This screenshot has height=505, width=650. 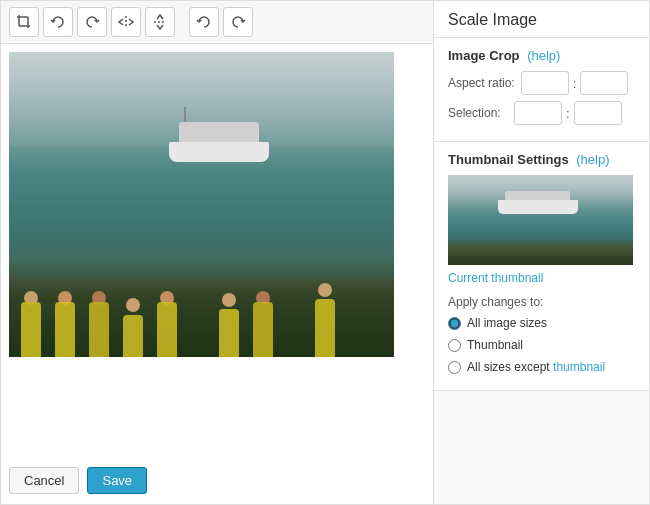 What do you see at coordinates (592, 160) in the screenshot?
I see `thumbnail-help-link: (help)` at bounding box center [592, 160].